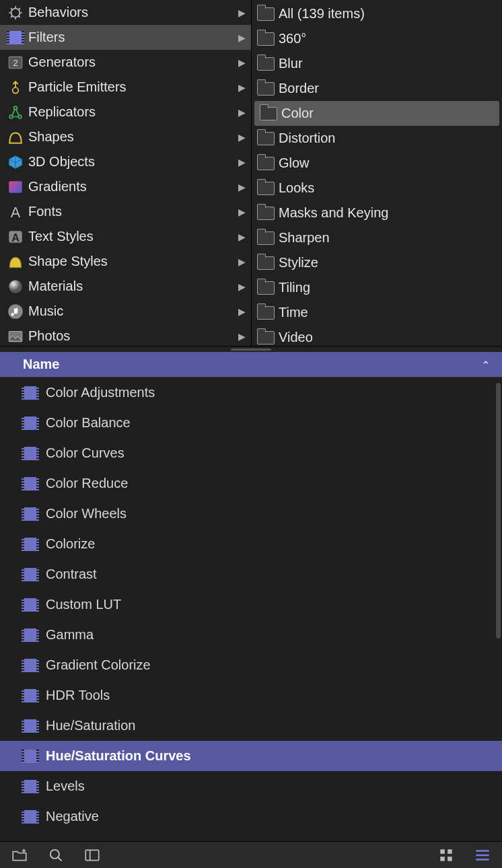 The width and height of the screenshot is (502, 868). I want to click on list-item-label: Color Balance, so click(88, 423).